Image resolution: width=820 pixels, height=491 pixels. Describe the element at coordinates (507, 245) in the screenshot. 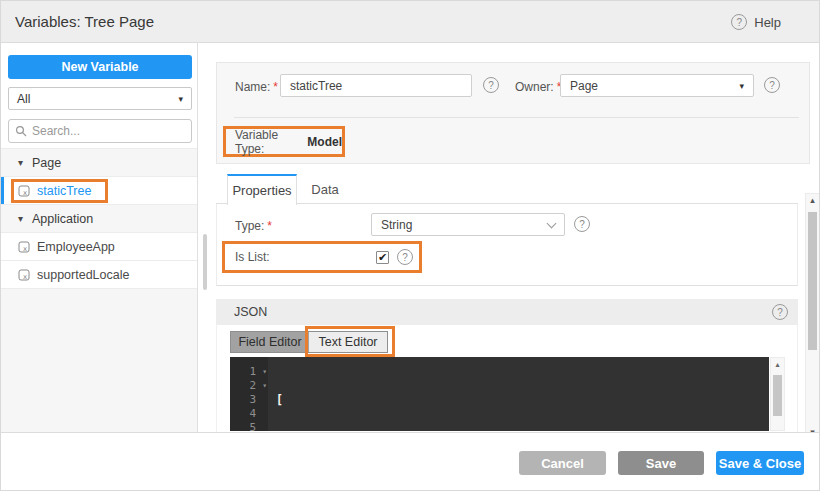

I see `properties-panel: Type:* String ? Is List: ✔ ?` at that location.